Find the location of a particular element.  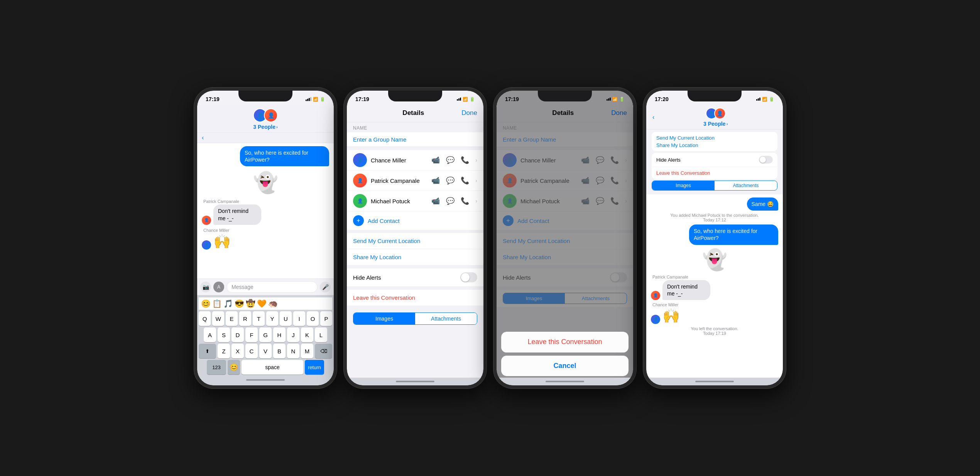

phone-icon-michael-2: 📞 is located at coordinates (465, 201).